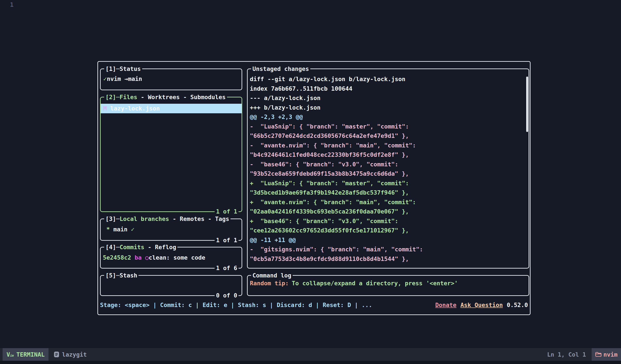  I want to click on diff-line: - "avante.nvim": { "branch": "main", "co…, so click(389, 145).